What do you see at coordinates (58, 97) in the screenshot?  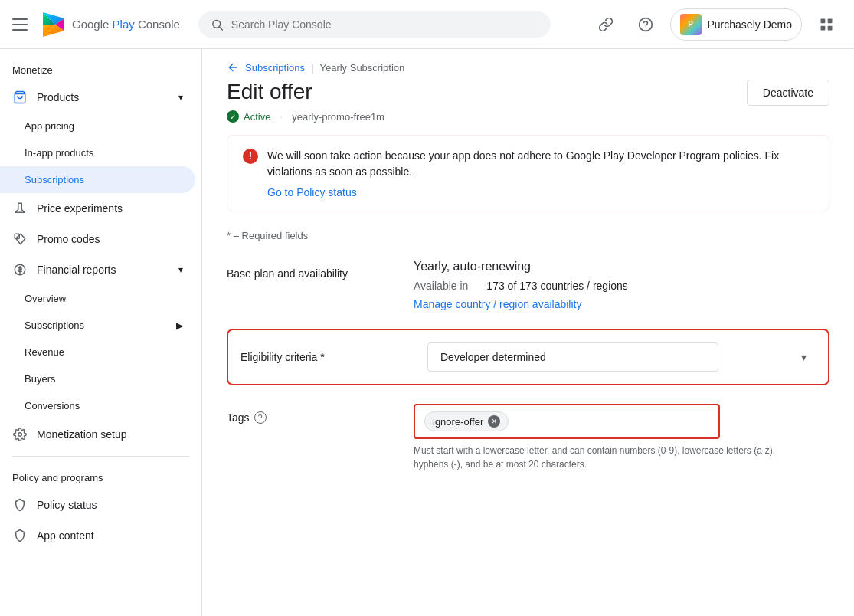 I see `sidebar-products-label: Products` at bounding box center [58, 97].